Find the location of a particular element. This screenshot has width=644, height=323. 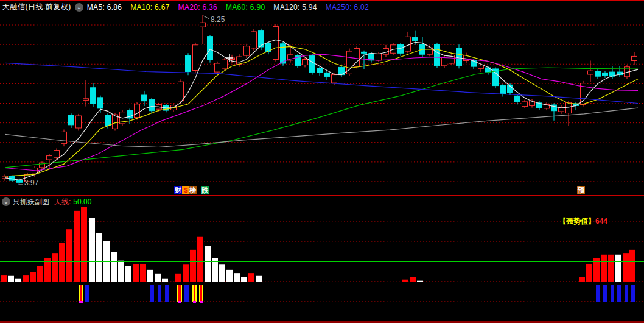

hotkey-badge: 榜 is located at coordinates (192, 190).